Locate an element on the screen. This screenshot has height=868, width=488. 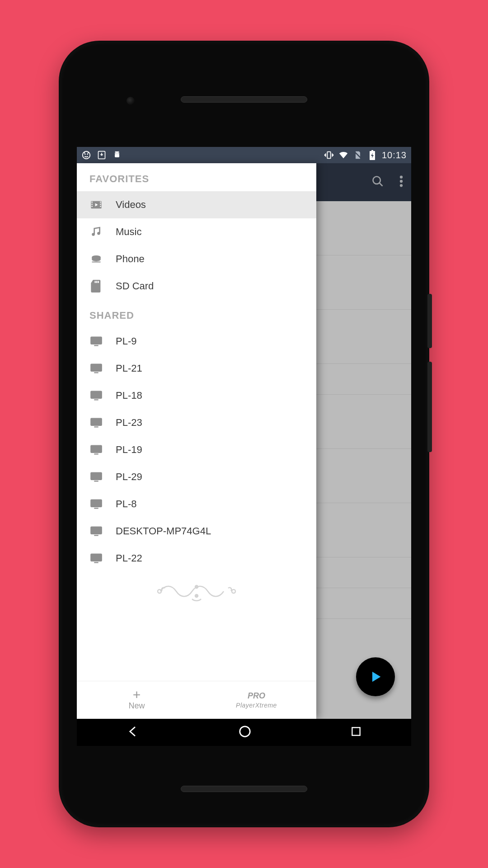
volume-button is located at coordinates (430, 407).